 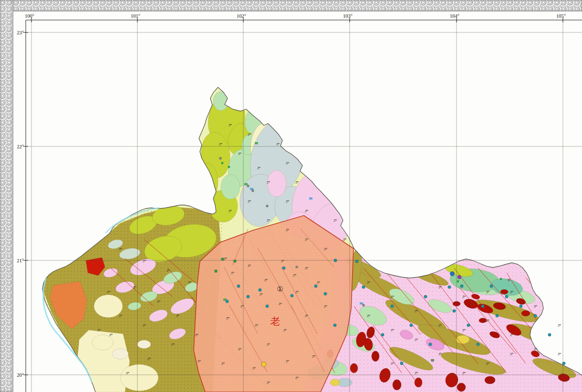 What do you see at coordinates (264, 364) in the screenshot?
I see `yellow-deposit-icon` at bounding box center [264, 364].